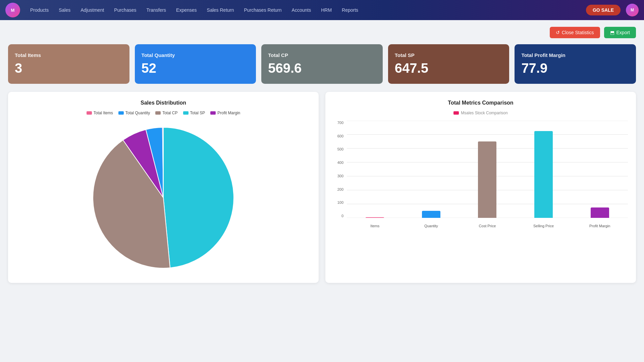 This screenshot has height=362, width=644. What do you see at coordinates (69, 68) in the screenshot?
I see `stat-value: 3` at bounding box center [69, 68].